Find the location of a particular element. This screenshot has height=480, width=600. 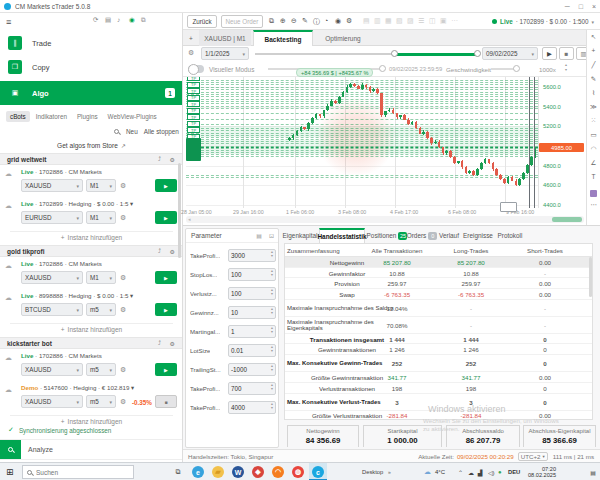

table-row: Gewinntransaktionen1 2461 2460 is located at coordinates (438, 350).